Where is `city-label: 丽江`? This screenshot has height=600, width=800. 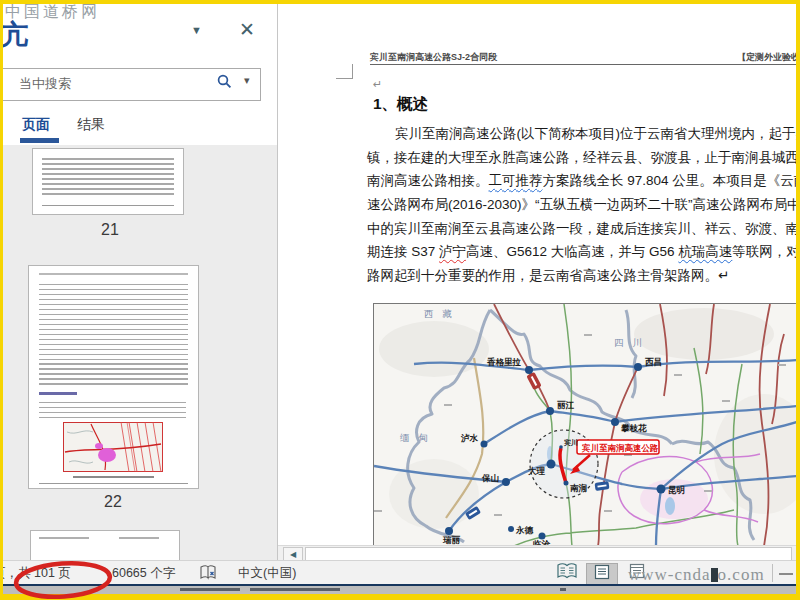
city-label: 丽江 is located at coordinates (566, 405).